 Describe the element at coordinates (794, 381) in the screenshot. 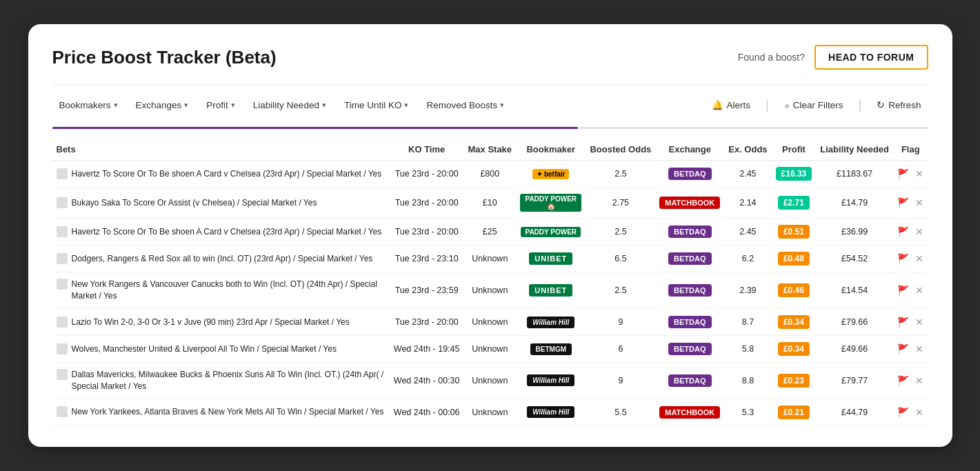

I see `profit-badge: £0.23` at that location.